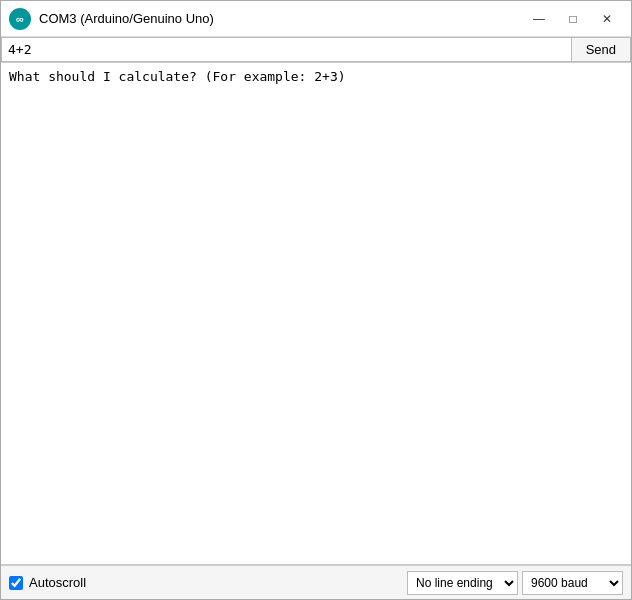 This screenshot has width=632, height=600. What do you see at coordinates (20, 19) in the screenshot?
I see `arduino-logo-icon: ∞` at bounding box center [20, 19].